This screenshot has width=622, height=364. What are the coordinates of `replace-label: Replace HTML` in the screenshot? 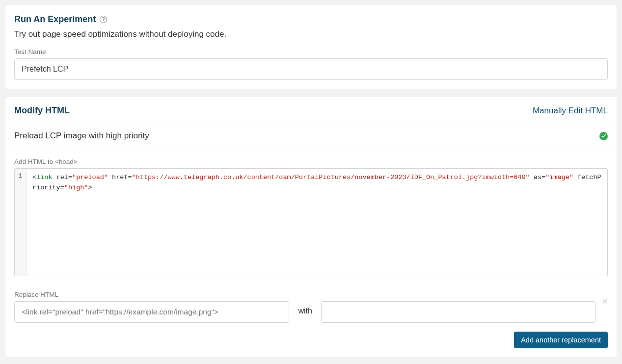 It's located at (311, 294).